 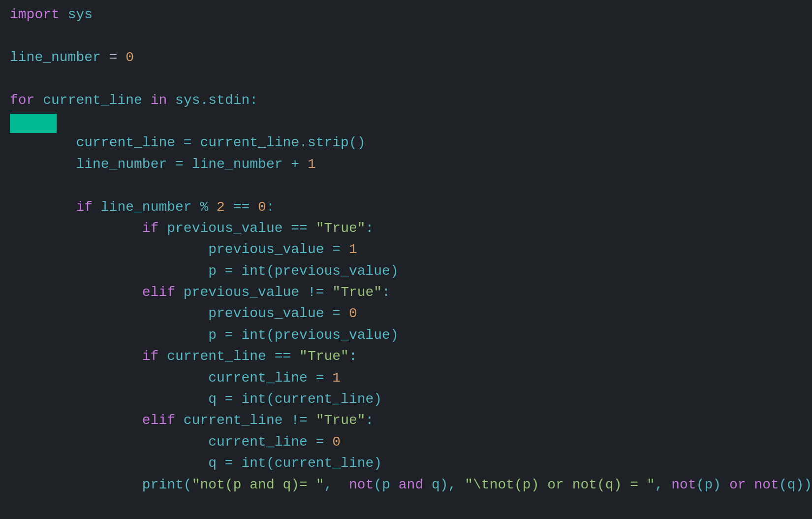 What do you see at coordinates (406, 121) in the screenshot?
I see `code-line-4-highlight` at bounding box center [406, 121].